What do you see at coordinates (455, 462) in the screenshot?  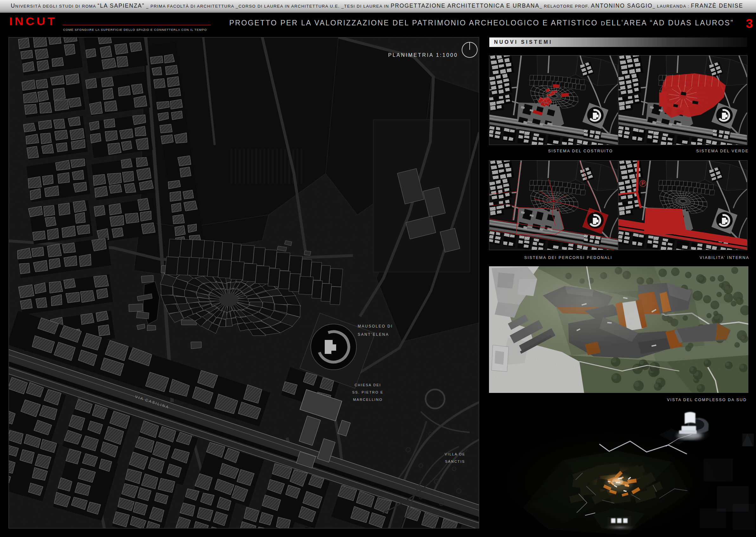 I see `svg-text: SANCTIS` at bounding box center [455, 462].